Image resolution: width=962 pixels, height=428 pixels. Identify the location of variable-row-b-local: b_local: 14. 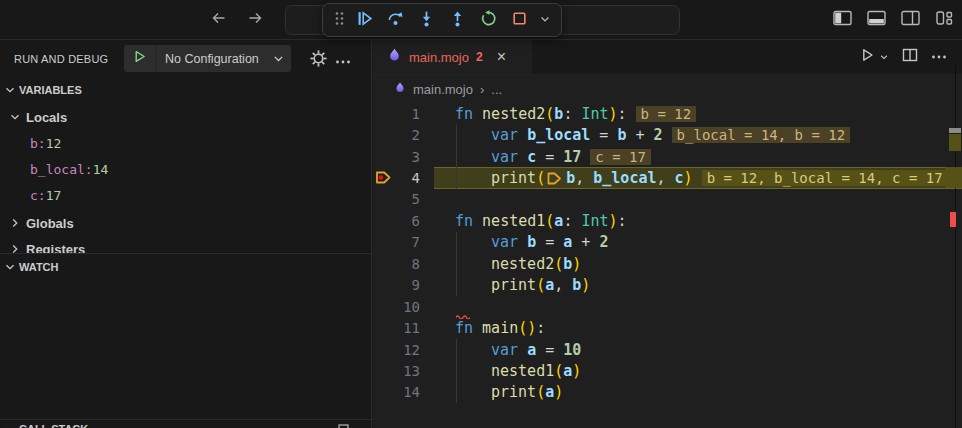
(200, 169).